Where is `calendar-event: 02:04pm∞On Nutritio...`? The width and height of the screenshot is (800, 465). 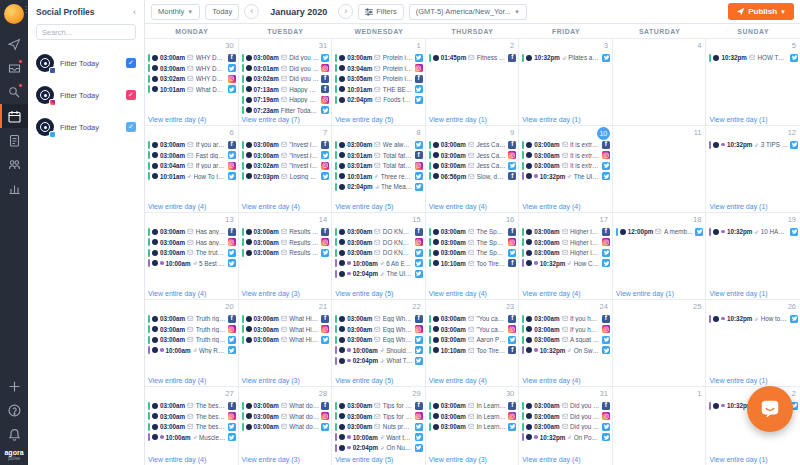
calendar-event: 02:04pm∞On Nutritio... is located at coordinates (378, 448).